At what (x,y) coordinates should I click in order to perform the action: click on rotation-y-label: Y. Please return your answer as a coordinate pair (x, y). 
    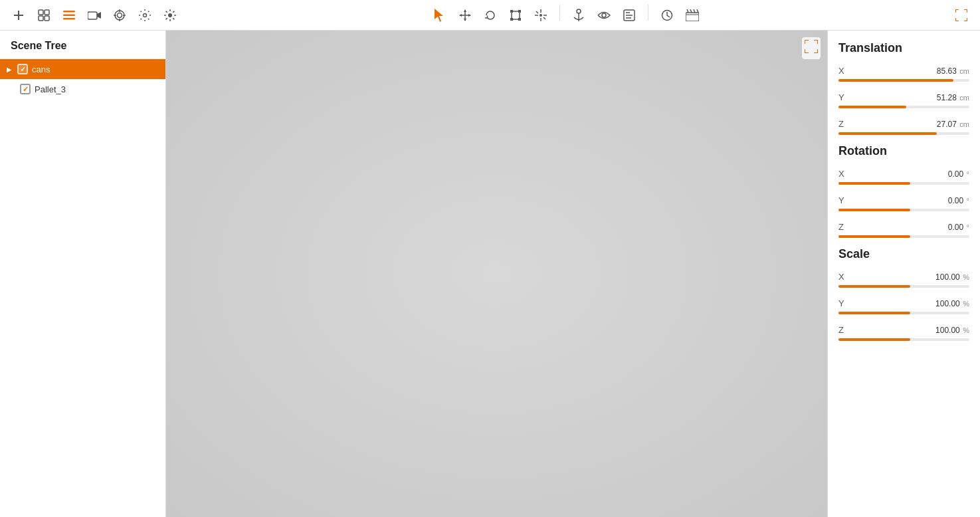
    Looking at the image, I should click on (841, 201).